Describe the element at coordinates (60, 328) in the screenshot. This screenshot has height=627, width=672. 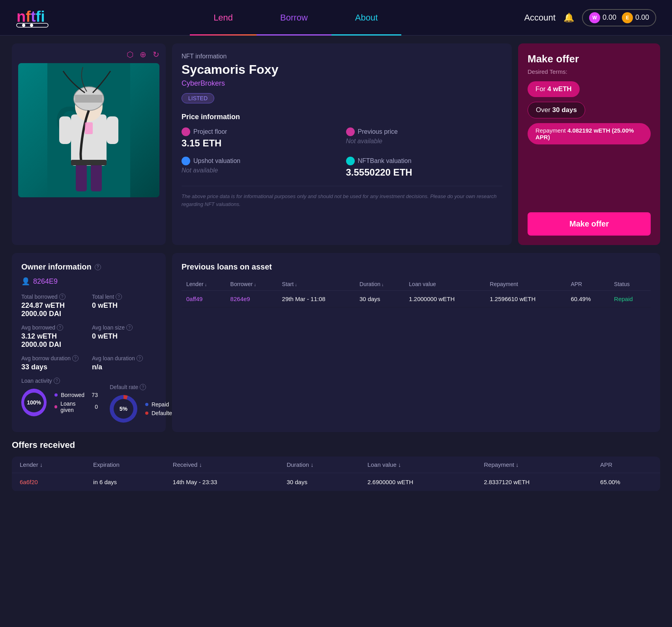
I see `avg-borrowed-info-icon: ?` at that location.